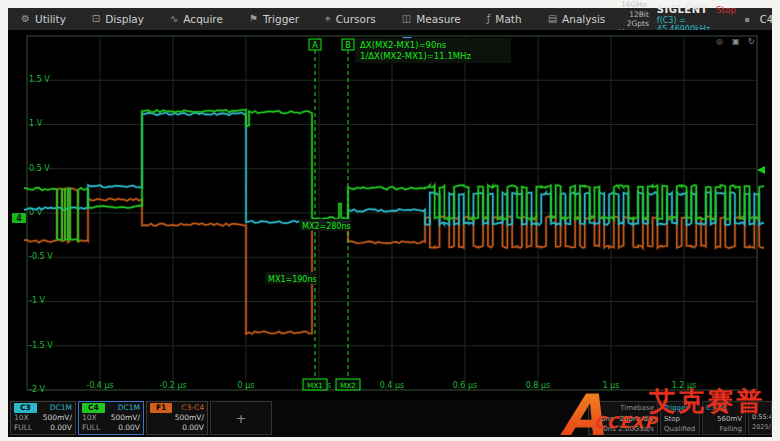 Image resolution: width=780 pixels, height=441 pixels. What do you see at coordinates (724, 418) in the screenshot?
I see `trigger-source-box: C3 DC 560mV Falling` at bounding box center [724, 418].